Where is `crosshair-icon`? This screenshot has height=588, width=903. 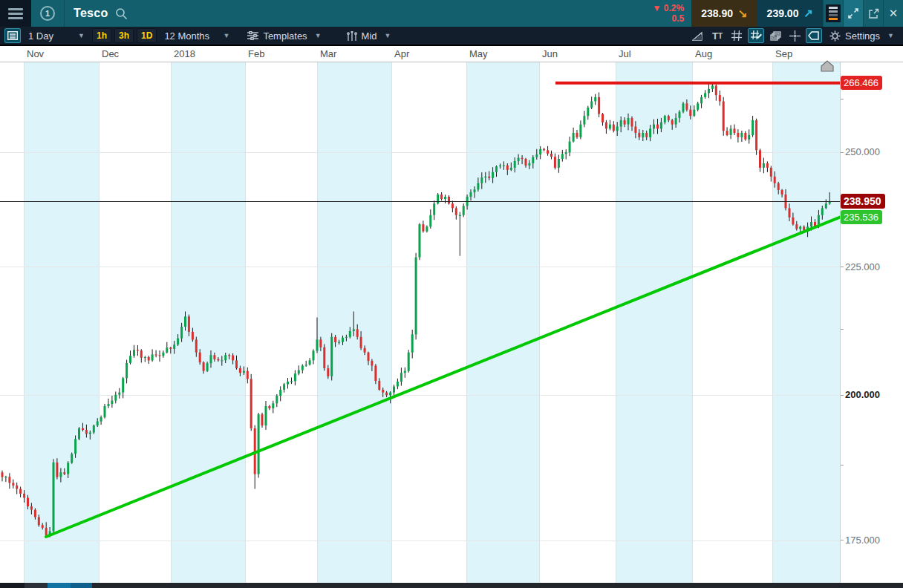
crosshair-icon is located at coordinates (795, 36).